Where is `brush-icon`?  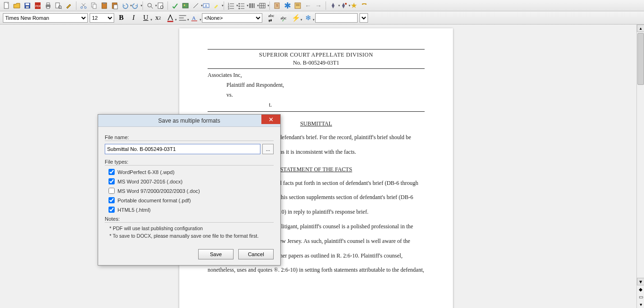 brush-icon is located at coordinates (69, 6).